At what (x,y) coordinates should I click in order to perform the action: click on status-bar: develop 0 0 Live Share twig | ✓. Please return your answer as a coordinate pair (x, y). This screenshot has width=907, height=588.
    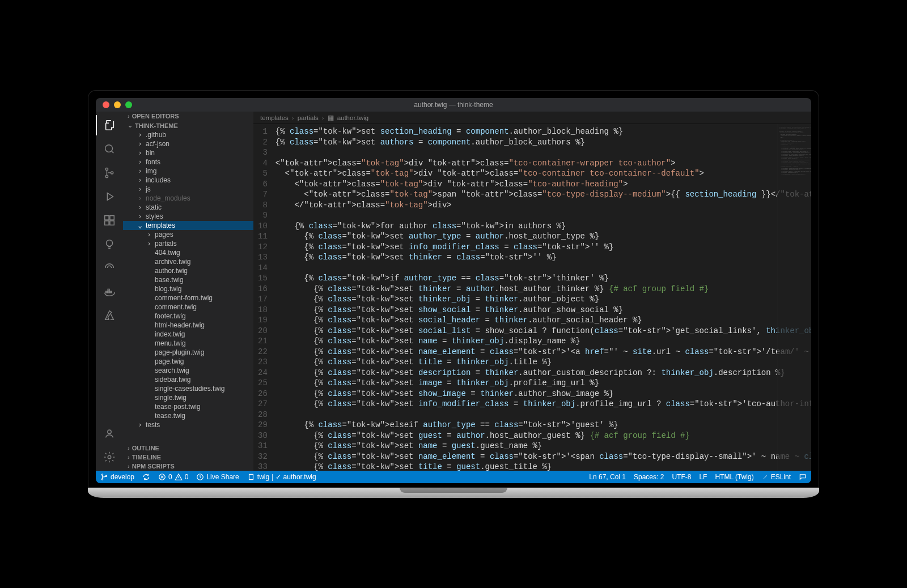
    Looking at the image, I should click on (454, 477).